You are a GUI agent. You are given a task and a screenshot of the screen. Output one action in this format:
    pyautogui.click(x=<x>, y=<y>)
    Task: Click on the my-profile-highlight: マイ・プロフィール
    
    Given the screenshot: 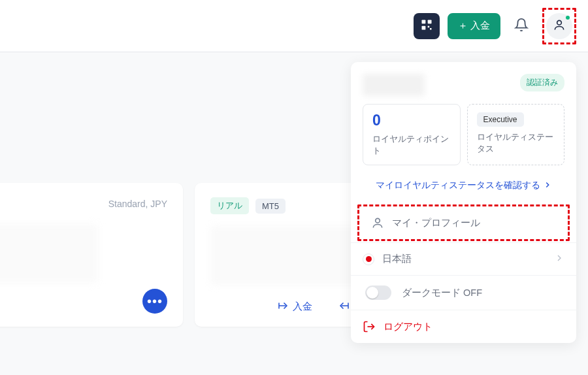 What is the action you would take?
    pyautogui.click(x=464, y=223)
    